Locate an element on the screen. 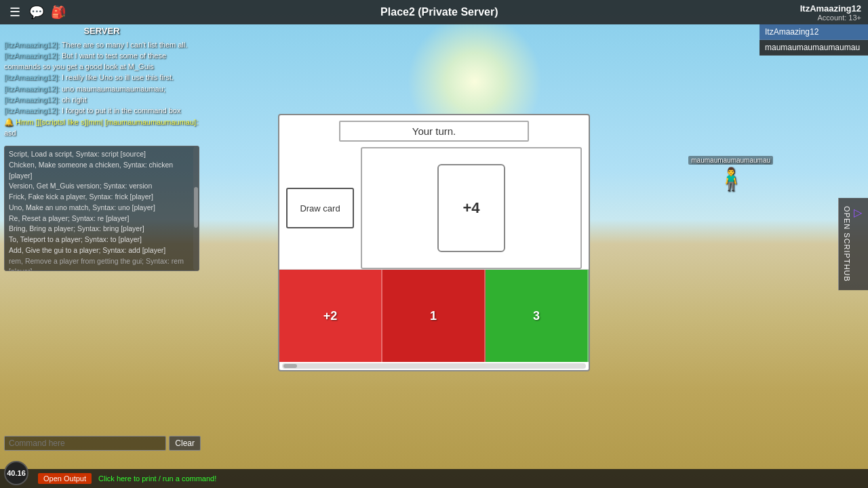  status-hint: Click here to print / run a command! is located at coordinates (157, 479).